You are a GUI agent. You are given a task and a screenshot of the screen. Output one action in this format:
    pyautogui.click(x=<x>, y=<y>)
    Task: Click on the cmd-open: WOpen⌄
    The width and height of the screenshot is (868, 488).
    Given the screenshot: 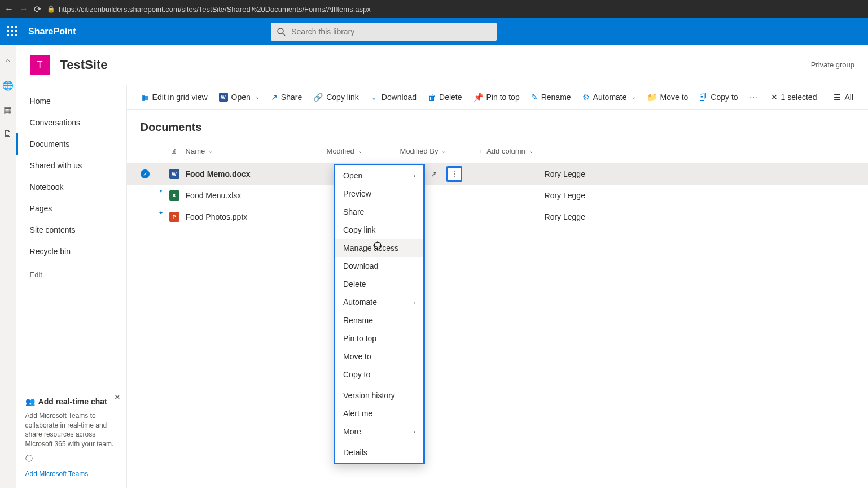 What is the action you would take?
    pyautogui.click(x=239, y=97)
    